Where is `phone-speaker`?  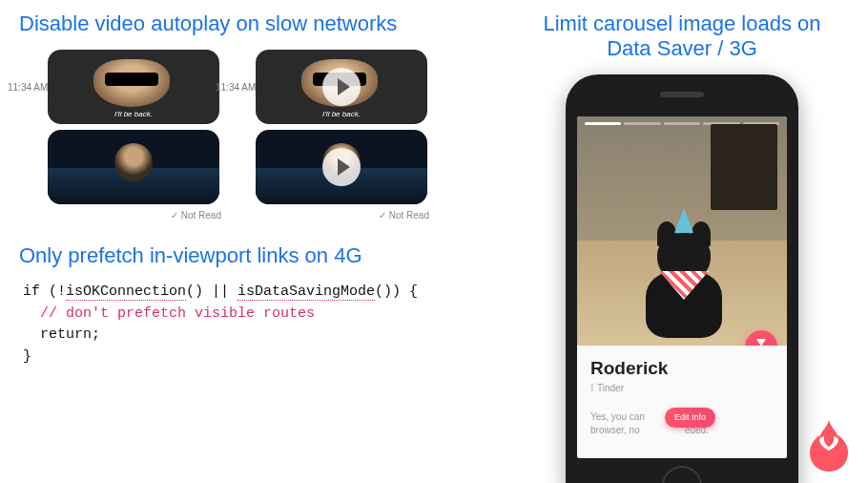 phone-speaker is located at coordinates (682, 94).